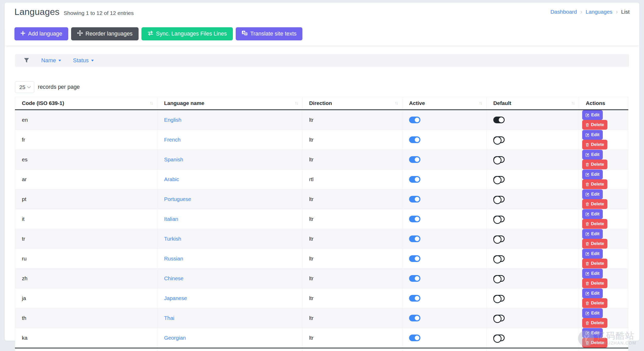 Image resolution: width=644 pixels, height=351 pixels. Describe the element at coordinates (171, 219) in the screenshot. I see `language-name-link: Italian` at that location.